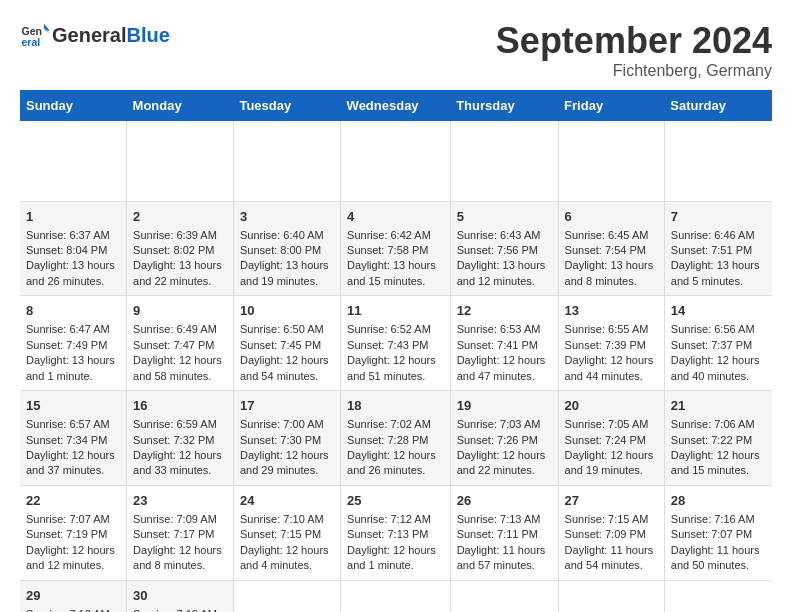  What do you see at coordinates (180, 344) in the screenshot?
I see `calendar-cell: 9Sunrise: 6:49 AMSunset: 7:47 PMDaylight…` at bounding box center [180, 344].